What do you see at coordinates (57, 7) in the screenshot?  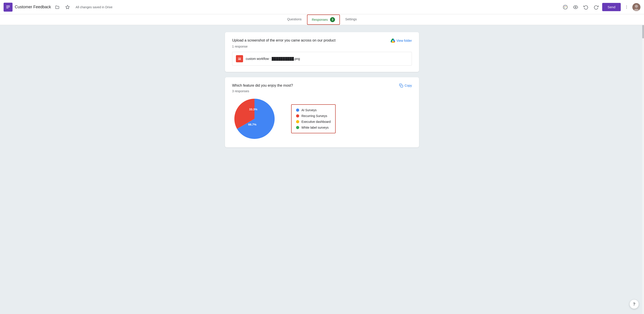 I see `folder-button` at bounding box center [57, 7].